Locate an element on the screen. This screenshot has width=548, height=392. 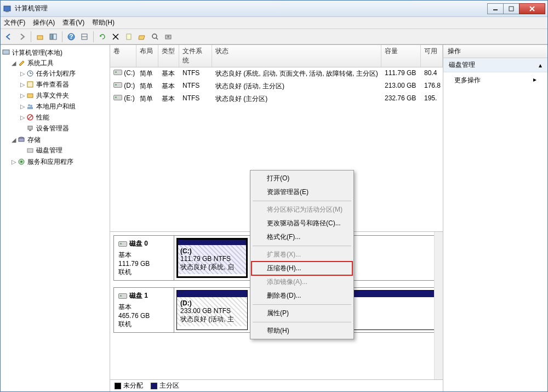
col-capacity: 容量 is located at coordinates (401, 56).